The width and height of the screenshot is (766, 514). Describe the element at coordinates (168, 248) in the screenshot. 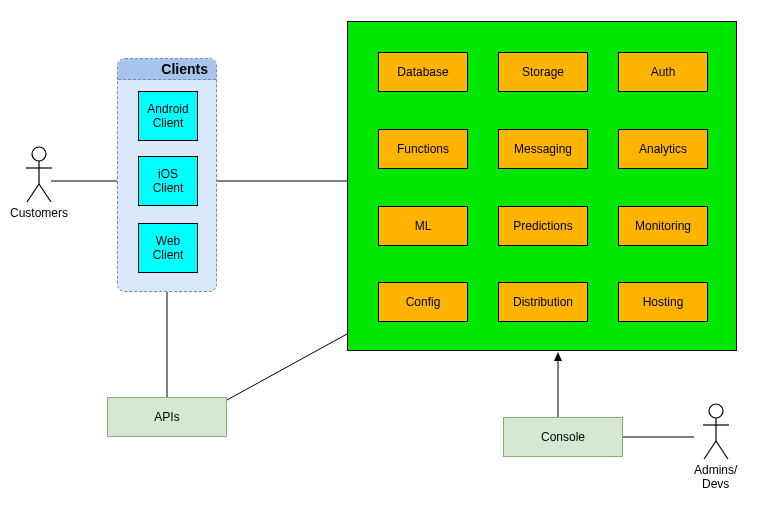

I see `client-web-label: WebClient` at that location.